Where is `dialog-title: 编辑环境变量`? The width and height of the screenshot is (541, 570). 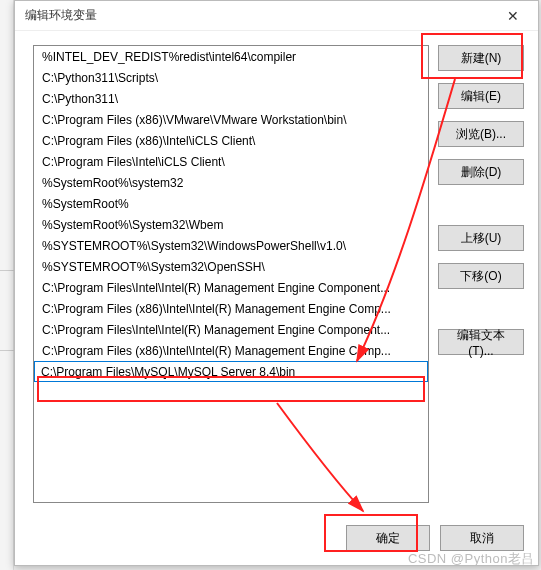 dialog-title: 编辑环境变量 is located at coordinates (61, 16).